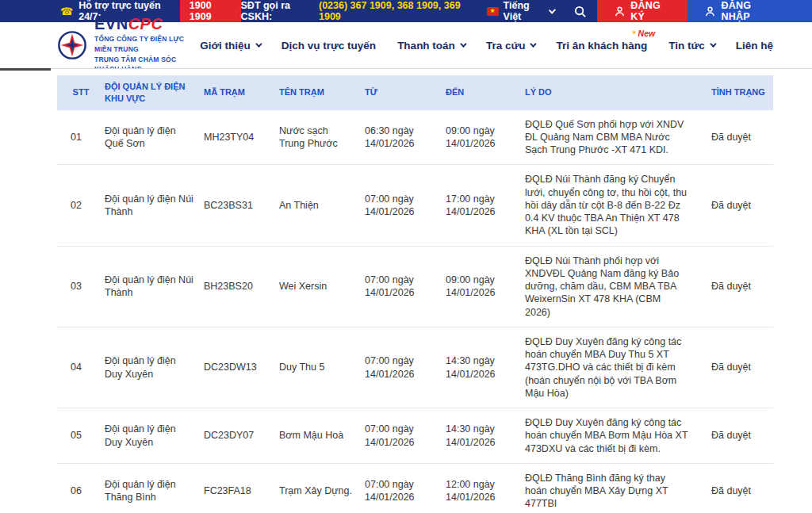 The image size is (812, 513). Describe the element at coordinates (72, 45) in the screenshot. I see `evn-logo-icon` at that location.